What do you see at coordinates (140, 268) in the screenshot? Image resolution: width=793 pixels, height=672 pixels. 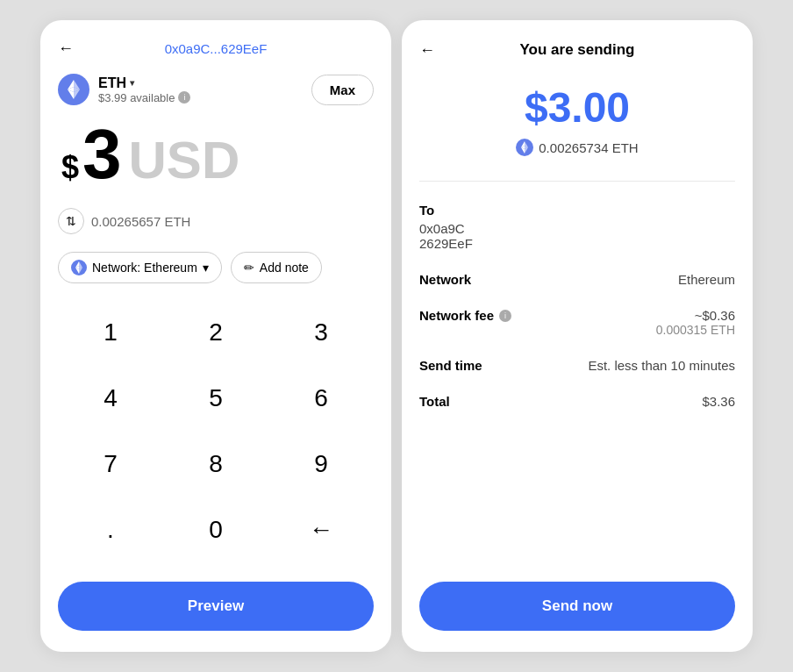 I see `network-button: Network: Ethereum ▾` at bounding box center [140, 268].